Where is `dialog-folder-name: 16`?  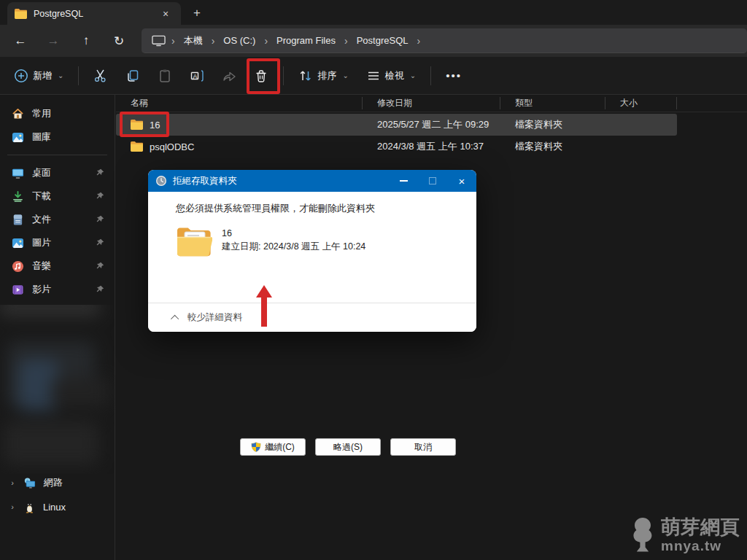 dialog-folder-name: 16 is located at coordinates (293, 233).